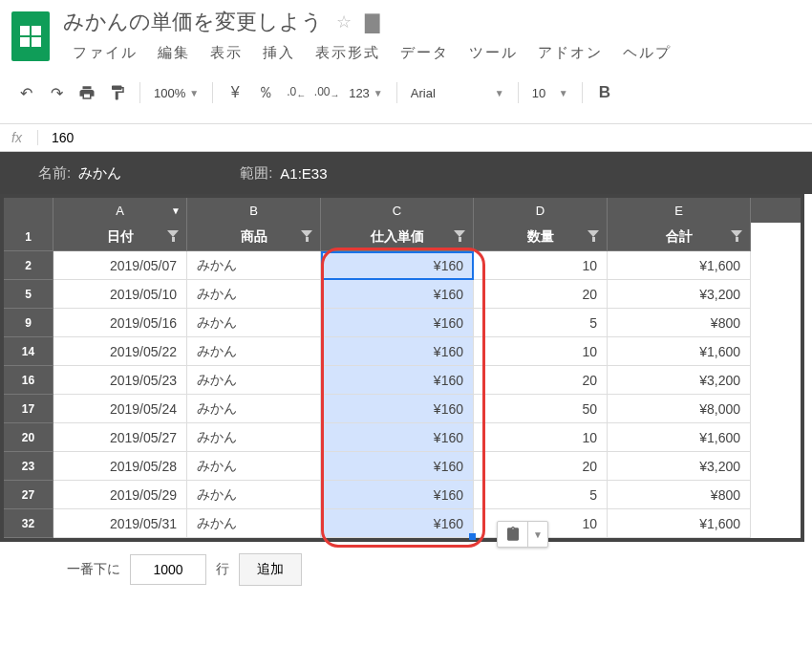 Image resolution: width=812 pixels, height=668 pixels. What do you see at coordinates (56, 93) in the screenshot?
I see `redo-button: ↷` at bounding box center [56, 93].